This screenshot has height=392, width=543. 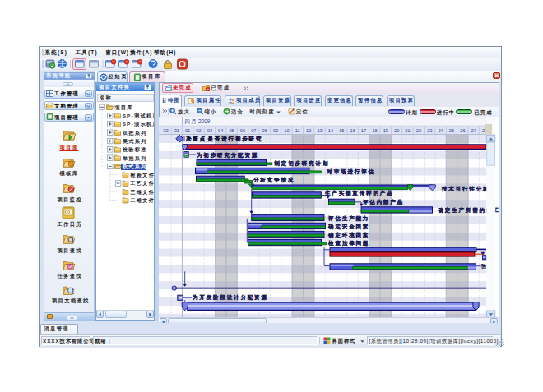 I want to click on svg-text: 分析竞争情况, so click(x=273, y=179).